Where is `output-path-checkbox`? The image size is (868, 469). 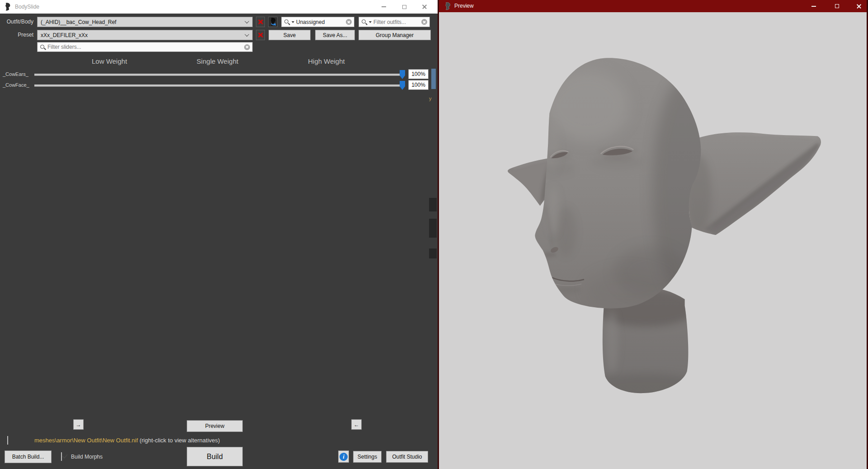
output-path-checkbox is located at coordinates (8, 440).